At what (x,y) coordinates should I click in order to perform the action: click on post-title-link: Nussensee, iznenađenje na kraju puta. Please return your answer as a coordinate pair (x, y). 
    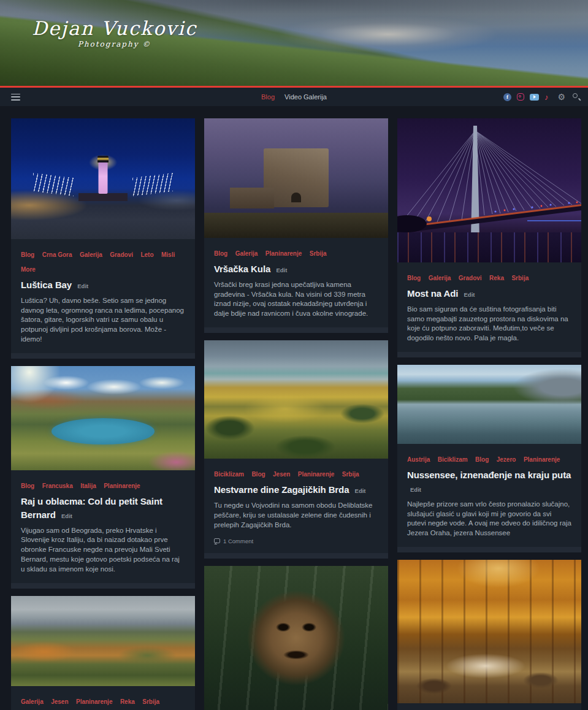
    Looking at the image, I should click on (489, 475).